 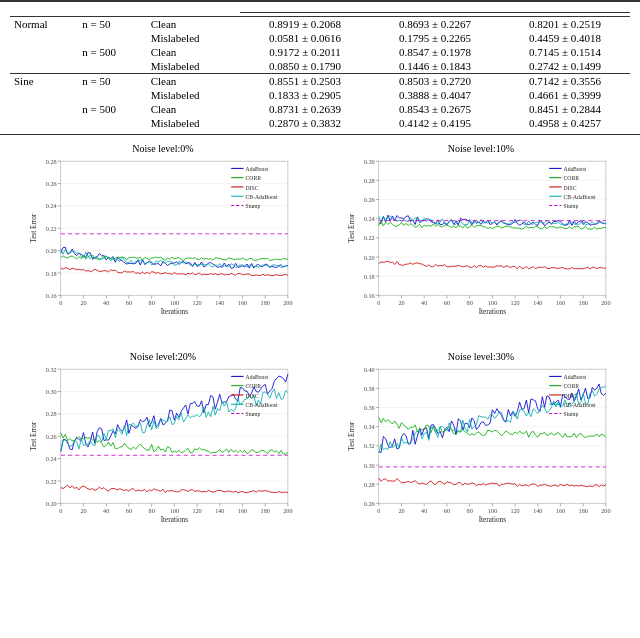 I want to click on svg-text: 0.36, so click(x=370, y=408).